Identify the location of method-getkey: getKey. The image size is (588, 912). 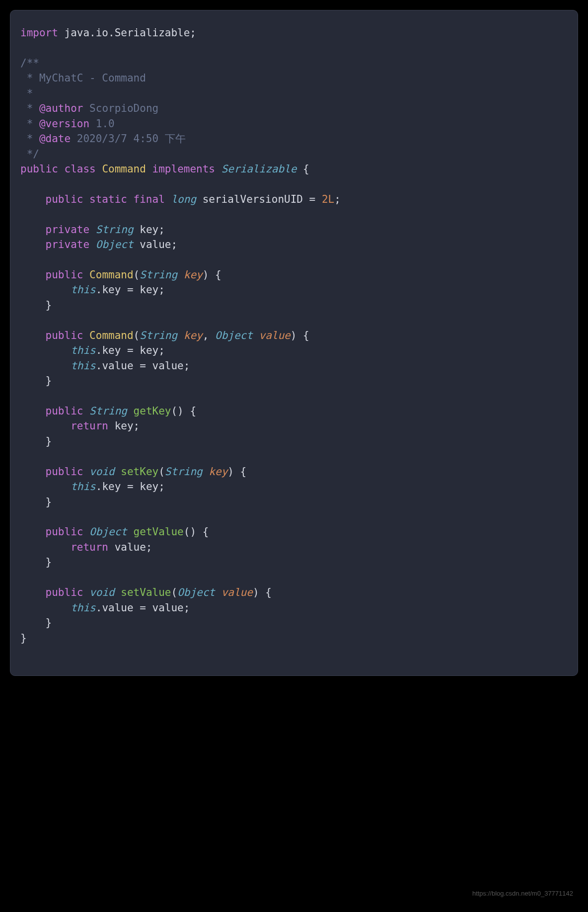
(152, 411).